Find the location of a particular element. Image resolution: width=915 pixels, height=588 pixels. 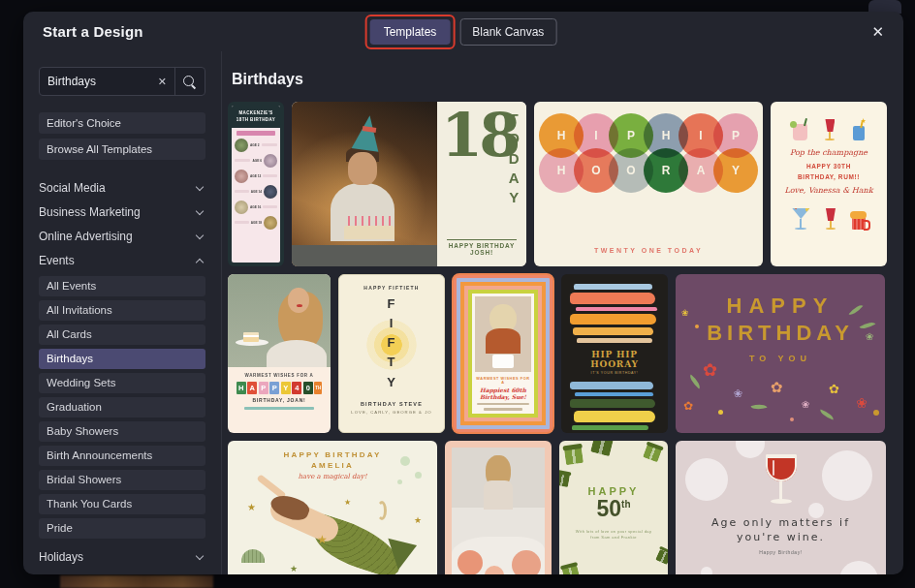

beer-mug-icon is located at coordinates (859, 223).